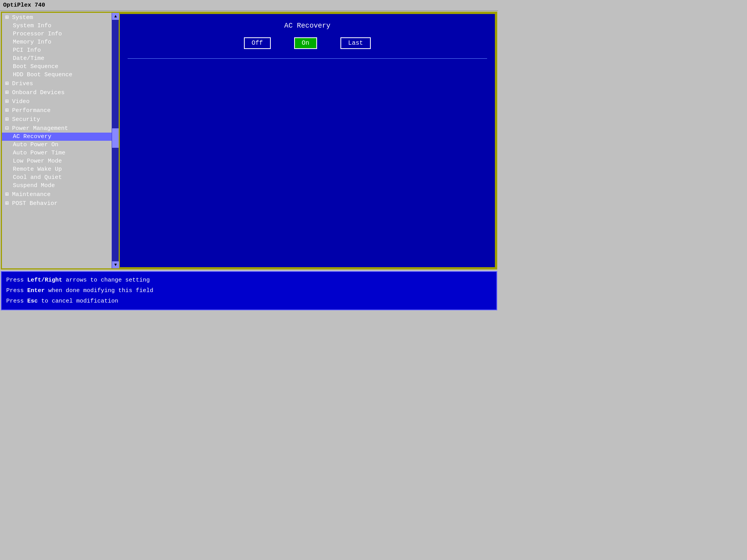  I want to click on option-last: Last, so click(356, 43).